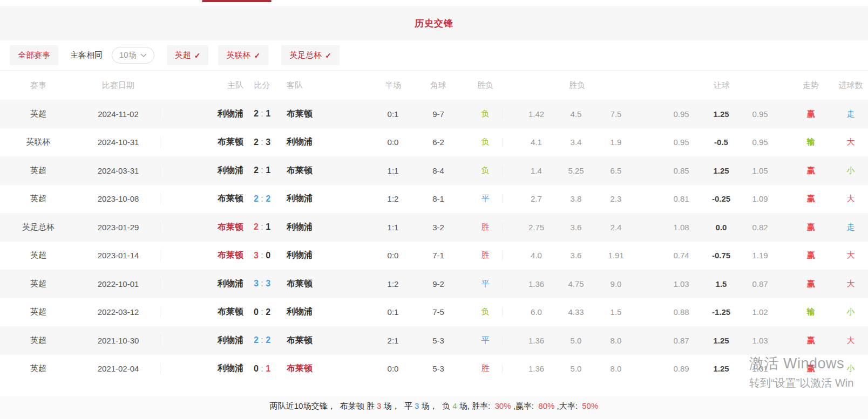 This screenshot has height=419, width=868. I want to click on match-count-dropdown: 10场, so click(133, 55).